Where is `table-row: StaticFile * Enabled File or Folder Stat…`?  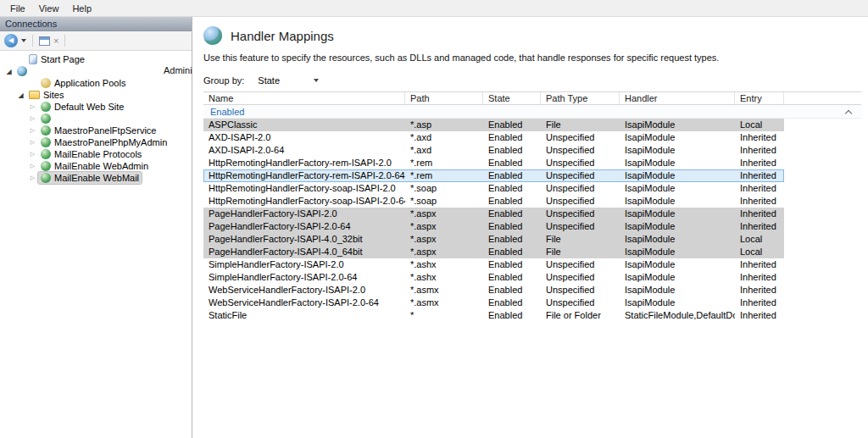
table-row: StaticFile * Enabled File or Folder Stat… is located at coordinates (493, 315).